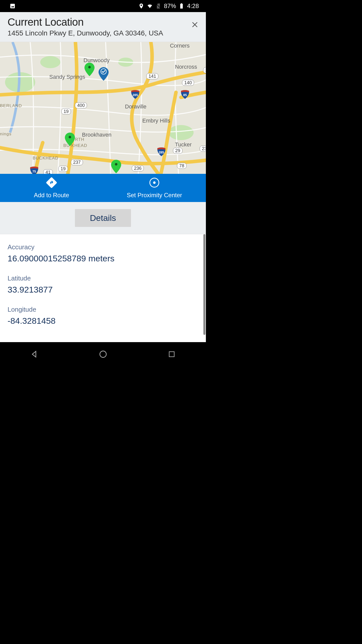  I want to click on tab-details: Details, so click(103, 218).